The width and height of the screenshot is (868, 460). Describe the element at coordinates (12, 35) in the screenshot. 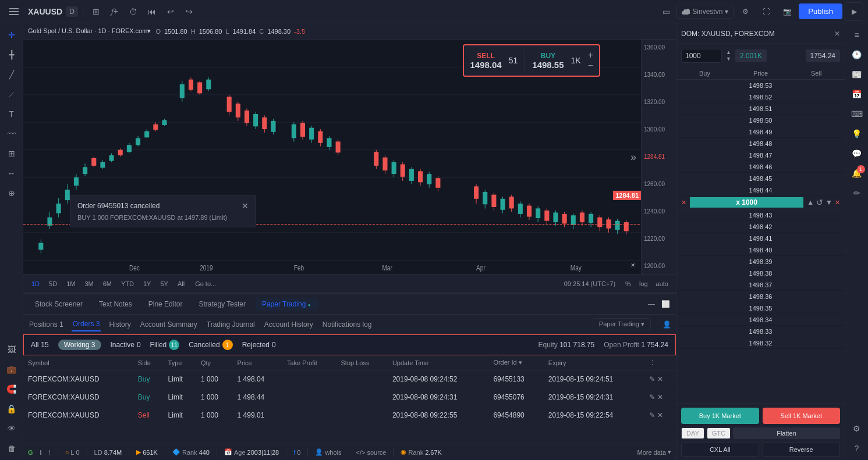

I see `cursor-tool: ✛` at that location.